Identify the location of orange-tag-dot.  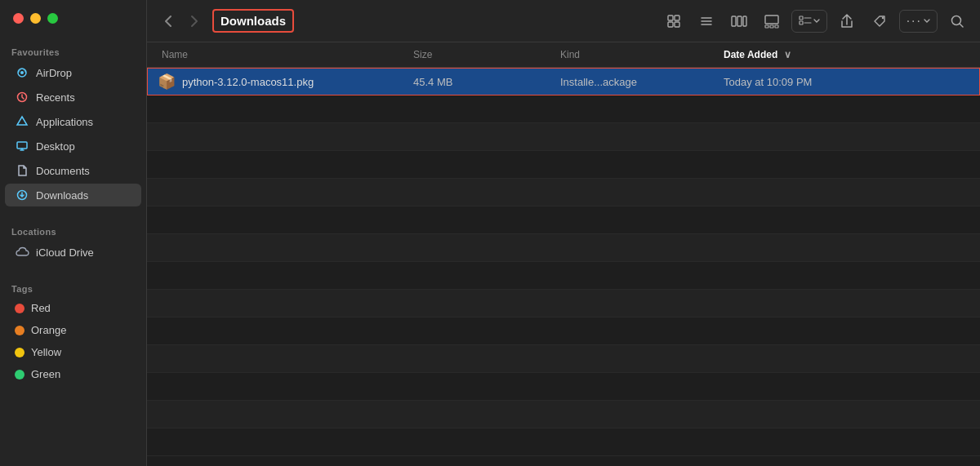
(20, 331).